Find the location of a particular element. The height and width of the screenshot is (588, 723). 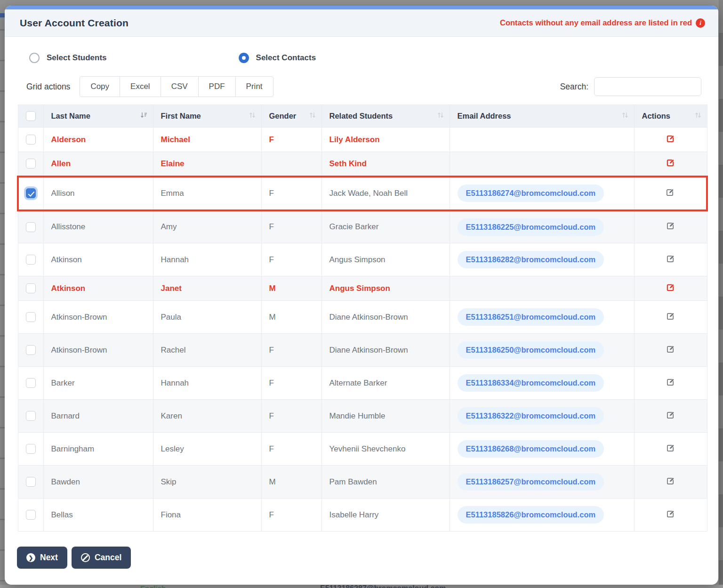

cell-last-name: Allen is located at coordinates (98, 164).